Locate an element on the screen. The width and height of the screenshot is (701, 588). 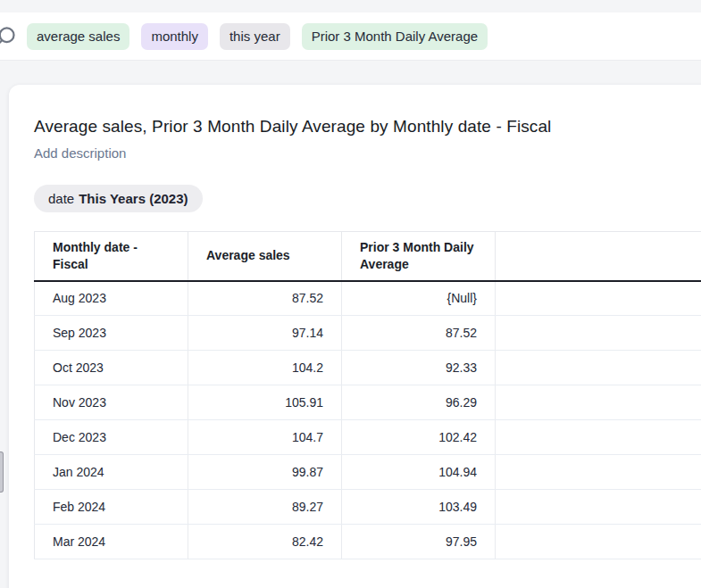
add-description-link: Add description is located at coordinates (80, 153).